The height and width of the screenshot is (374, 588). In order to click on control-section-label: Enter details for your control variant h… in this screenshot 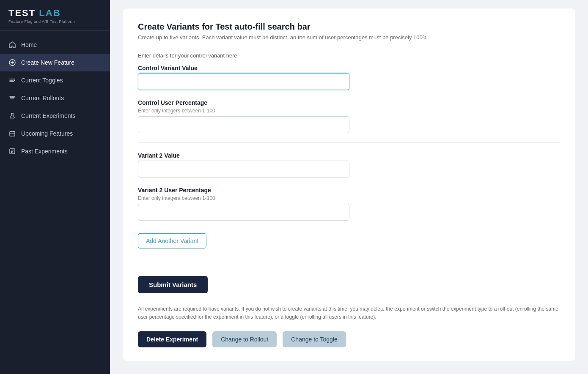, I will do `click(349, 56)`.